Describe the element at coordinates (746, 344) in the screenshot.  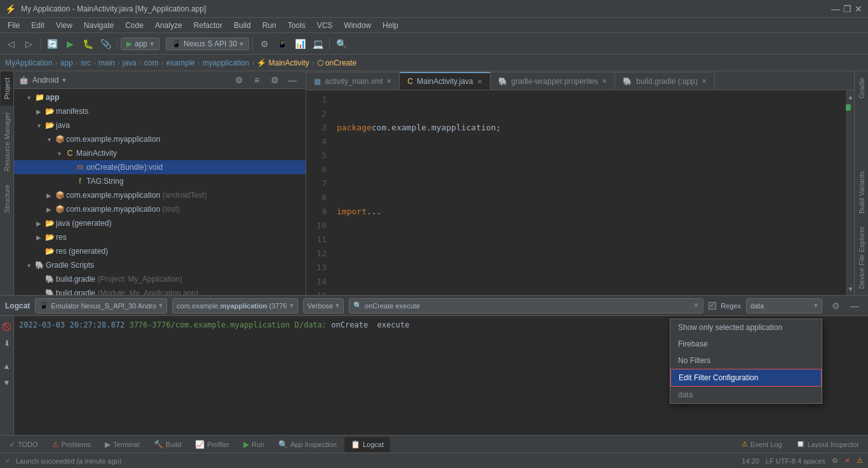
I see `dropdown-firebase: Firebase` at that location.